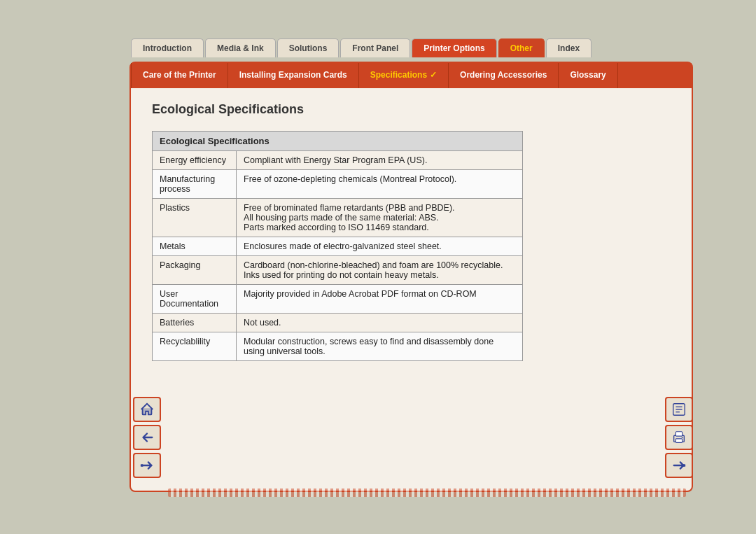 The height and width of the screenshot is (534, 756). I want to click on row-label: Plastics, so click(195, 218).